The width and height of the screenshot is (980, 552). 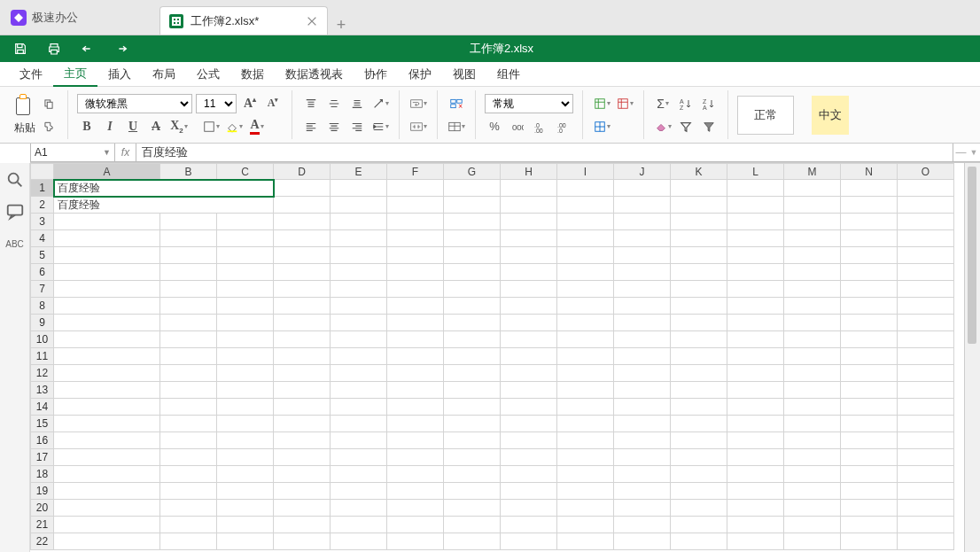 I want to click on cell-H10, so click(x=529, y=340).